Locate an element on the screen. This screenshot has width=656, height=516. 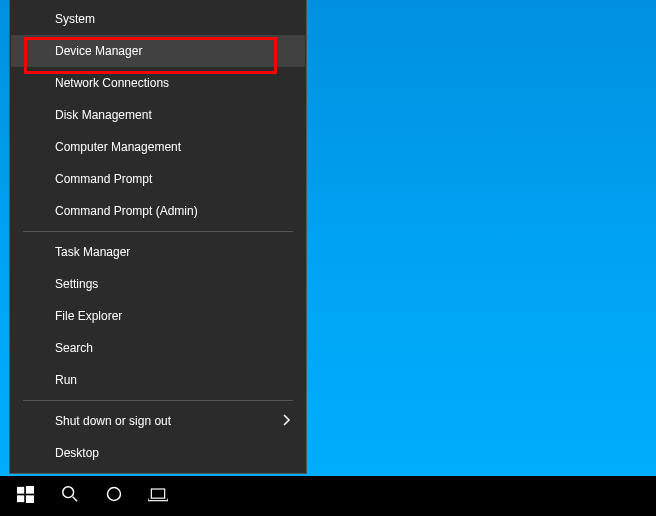
menu-item-search: Search is located at coordinates (158, 348).